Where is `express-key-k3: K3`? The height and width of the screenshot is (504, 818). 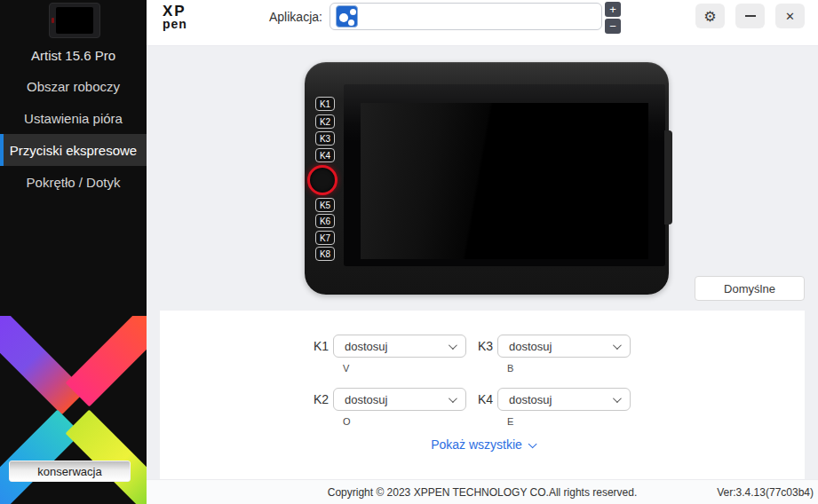 express-key-k3: K3 is located at coordinates (325, 138).